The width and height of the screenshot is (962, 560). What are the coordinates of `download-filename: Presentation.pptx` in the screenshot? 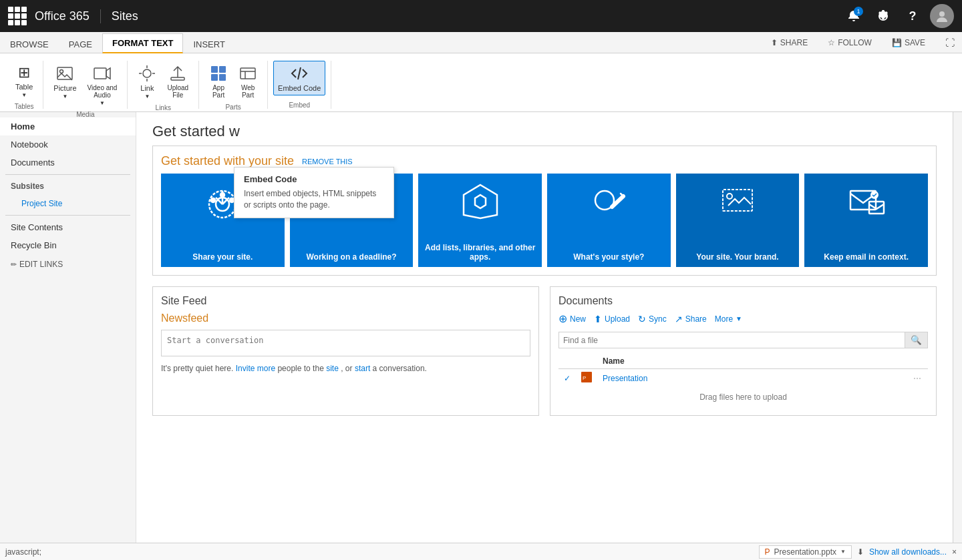 It's located at (806, 552).